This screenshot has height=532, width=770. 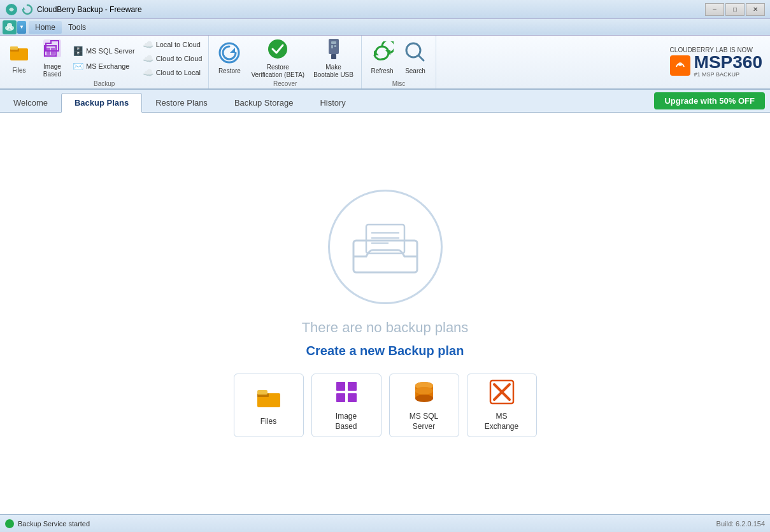 I want to click on plan-card-ms-exchange: MSExchange, so click(x=502, y=405).